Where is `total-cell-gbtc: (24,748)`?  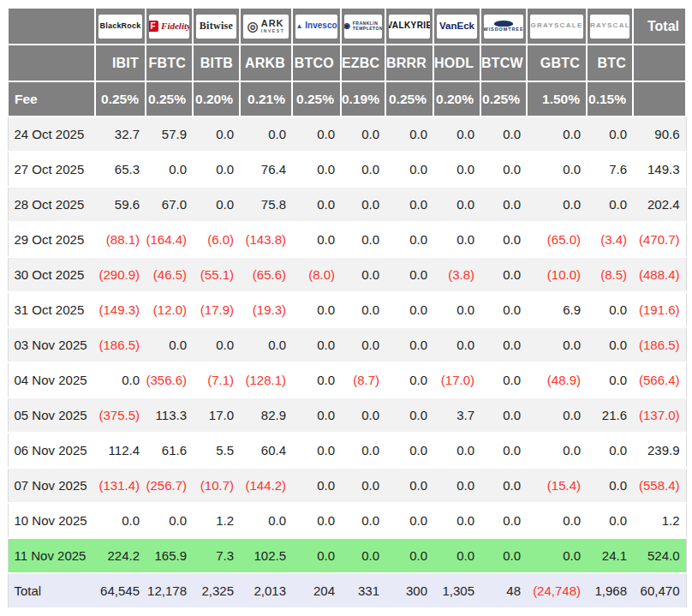
total-cell-gbtc: (24,748) is located at coordinates (557, 591).